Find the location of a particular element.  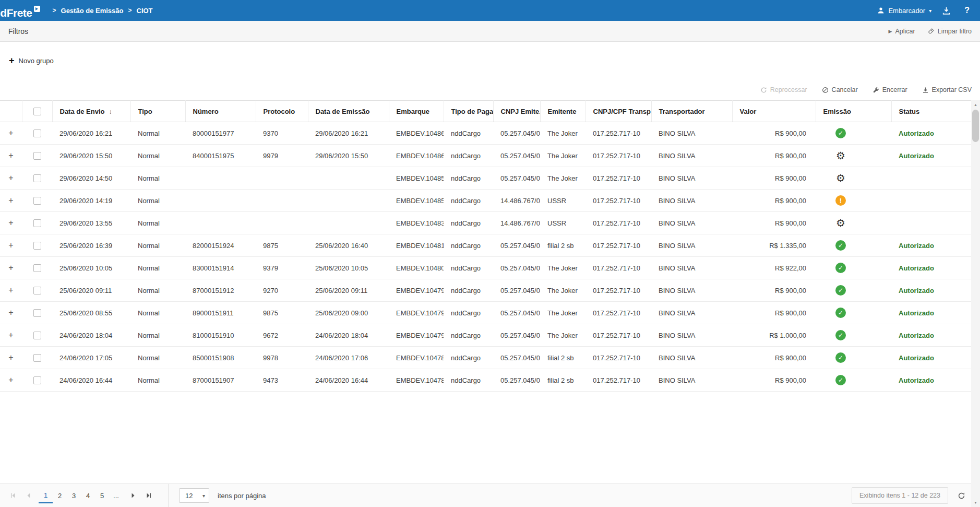

user-icon is located at coordinates (881, 10).